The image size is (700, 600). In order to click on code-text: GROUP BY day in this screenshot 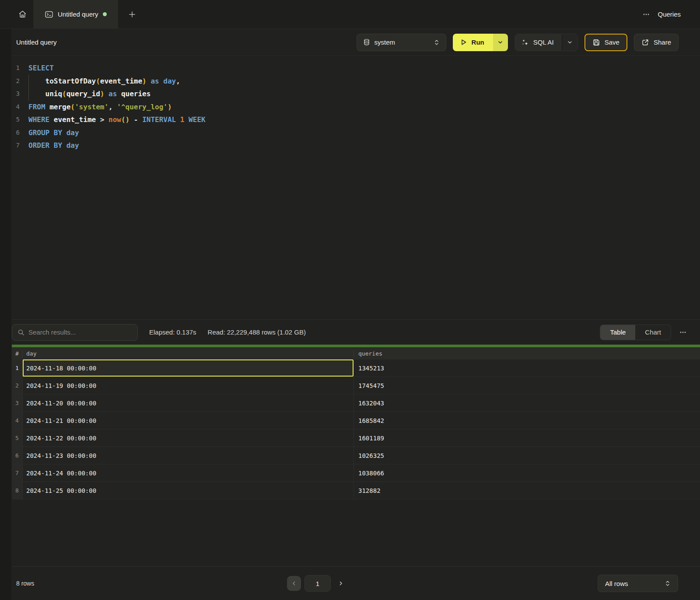, I will do `click(54, 133)`.